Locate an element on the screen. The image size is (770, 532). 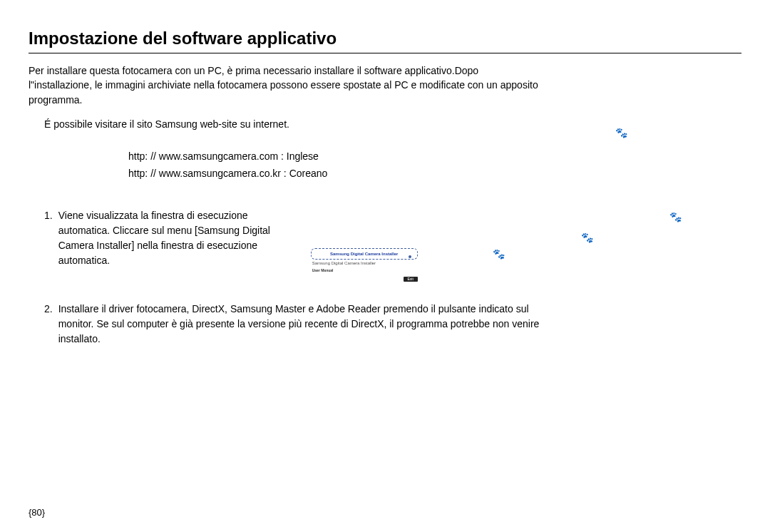
url-english: http: // www.samsungcamera.com : Inglese is located at coordinates (435, 157).